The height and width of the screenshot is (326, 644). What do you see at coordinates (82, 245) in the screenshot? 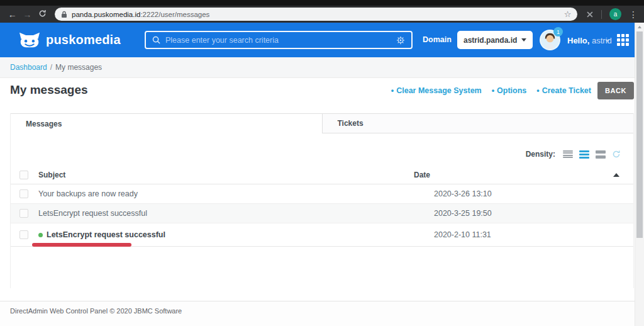
I see `annotation-red-underline` at bounding box center [82, 245].